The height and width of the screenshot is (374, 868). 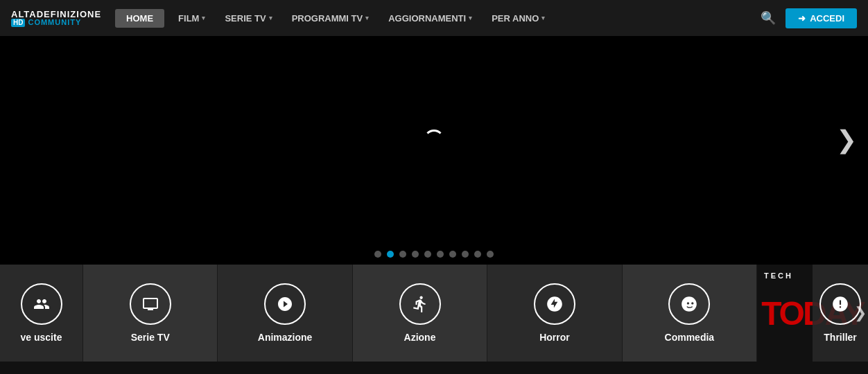 What do you see at coordinates (434, 140) in the screenshot?
I see `loading-spinner` at bounding box center [434, 140].